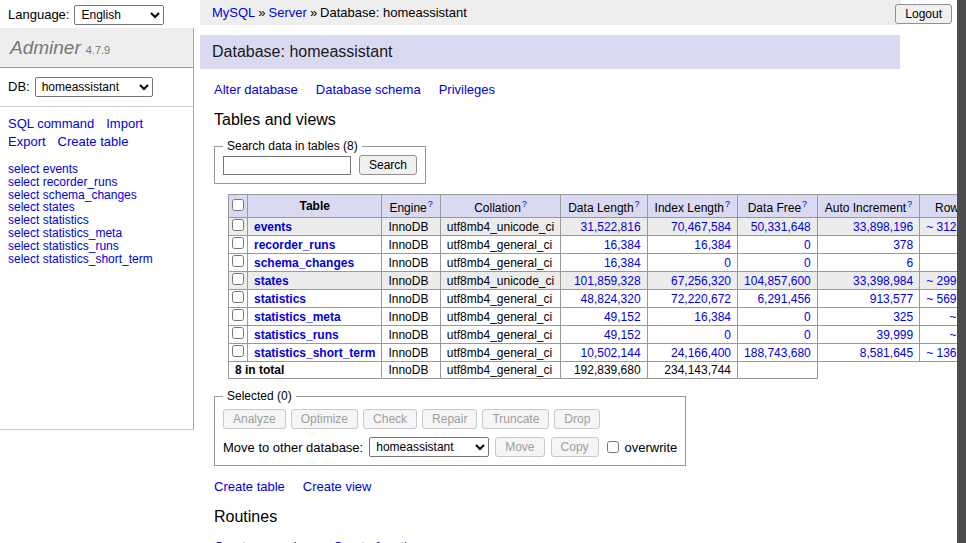 This screenshot has height=543, width=966. Describe the element at coordinates (701, 299) in the screenshot. I see `index-length-link: 72,220,672` at that location.